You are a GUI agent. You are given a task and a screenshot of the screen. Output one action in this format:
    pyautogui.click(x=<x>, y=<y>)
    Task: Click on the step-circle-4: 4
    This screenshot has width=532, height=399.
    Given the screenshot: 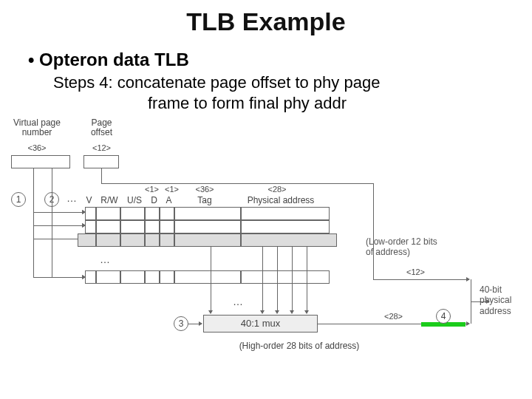 What is the action you would take?
    pyautogui.click(x=443, y=316)
    